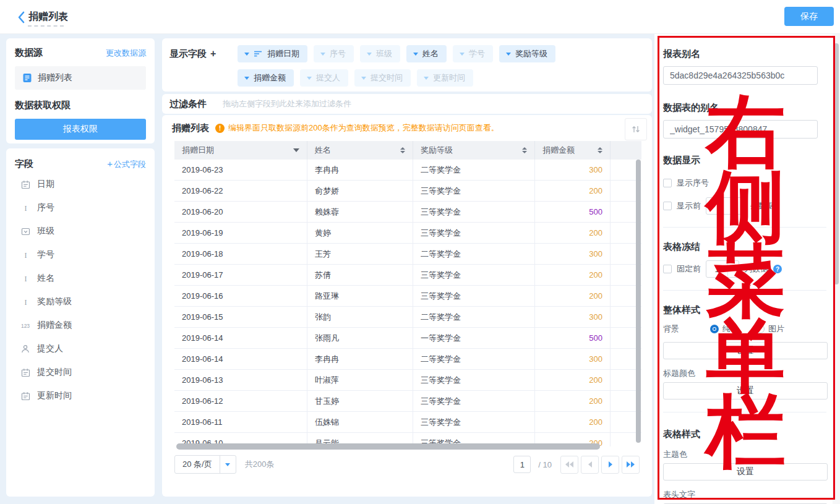 Image resolution: width=840 pixels, height=504 pixels. What do you see at coordinates (745, 391) in the screenshot?
I see `title-color-set-button: 设置` at bounding box center [745, 391].